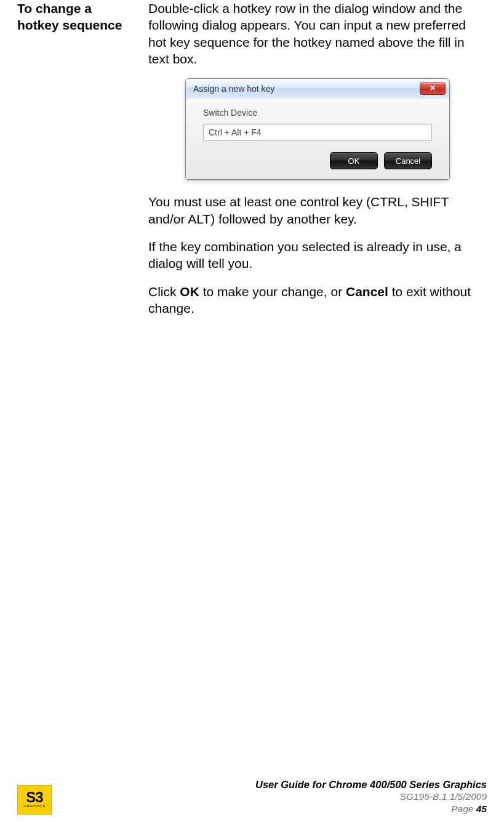  Describe the element at coordinates (318, 129) in the screenshot. I see `assign-hotkey-dialog: Assign a new hot key ✕ Switch Device OK …` at that location.